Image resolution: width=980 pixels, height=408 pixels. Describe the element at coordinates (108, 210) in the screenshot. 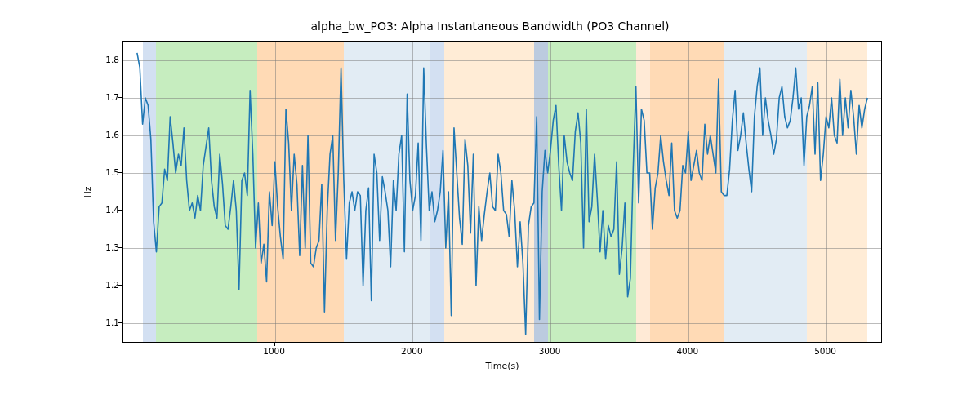

I see `ytick-label: 1.4` at that location.